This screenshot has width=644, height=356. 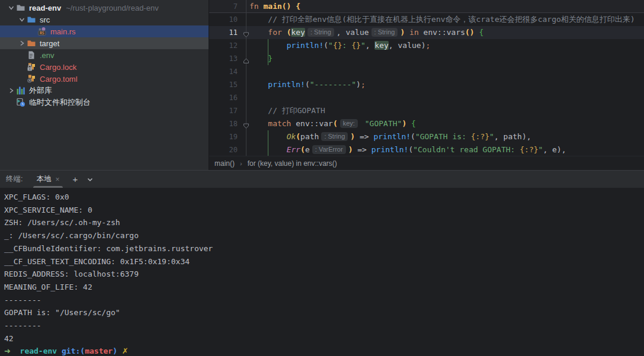 I want to click on terminal-header: 终端: 本地 × +, so click(x=322, y=179).